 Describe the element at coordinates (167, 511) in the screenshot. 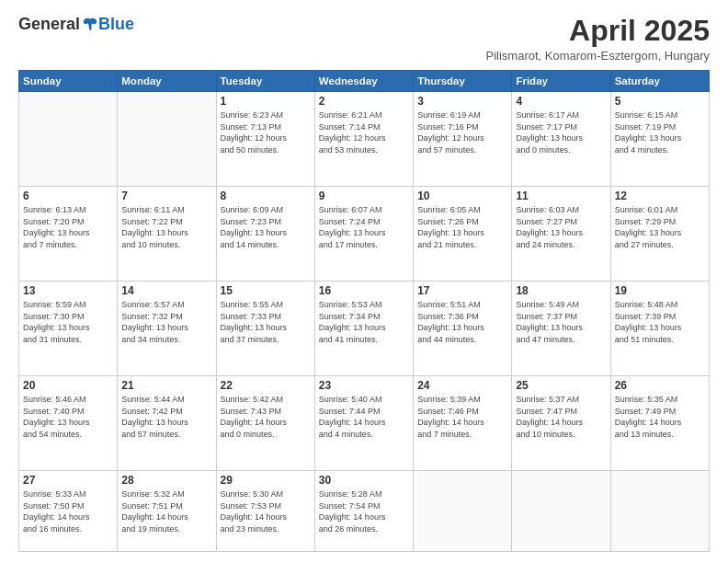

I see `table-row: 28Sunrise: 5:32 AM Sunset: 7:51 PM Dayli…` at that location.